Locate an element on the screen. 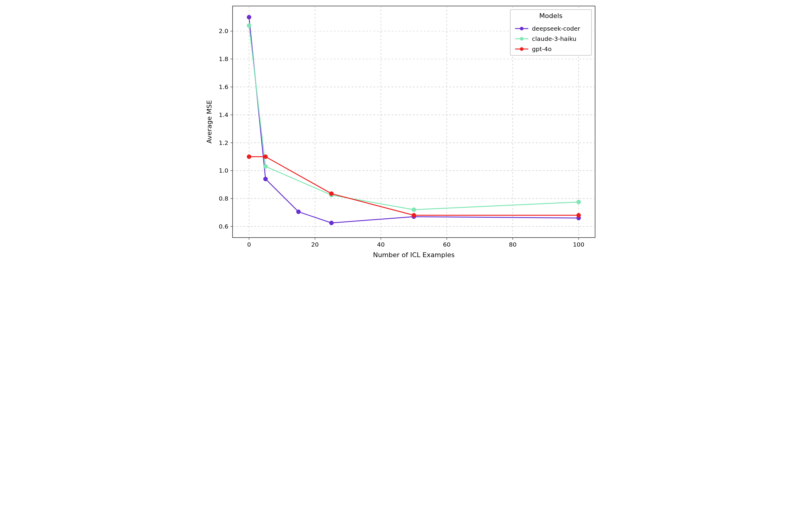 The height and width of the screenshot is (532, 803). y-tick-label: 0.6 is located at coordinates (223, 227).